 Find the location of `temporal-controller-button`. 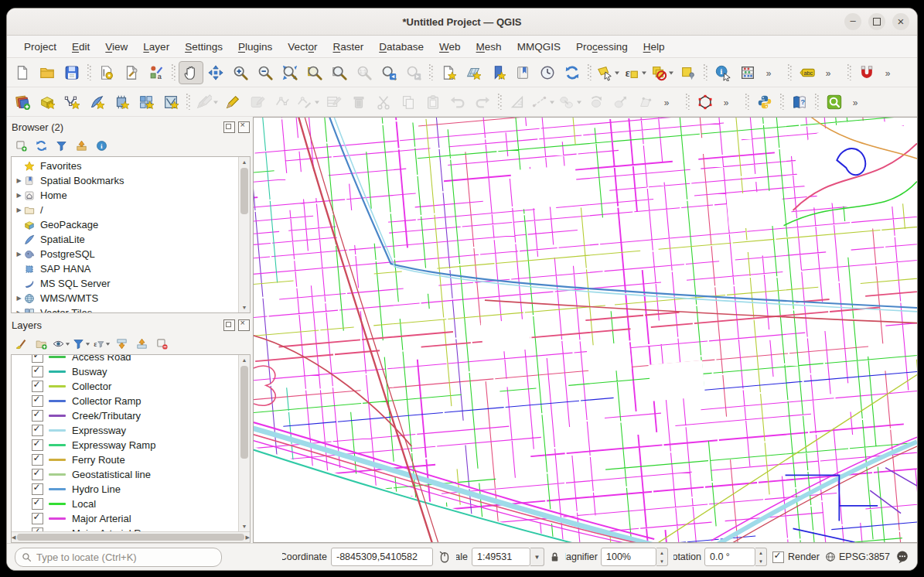

temporal-controller-button is located at coordinates (547, 73).